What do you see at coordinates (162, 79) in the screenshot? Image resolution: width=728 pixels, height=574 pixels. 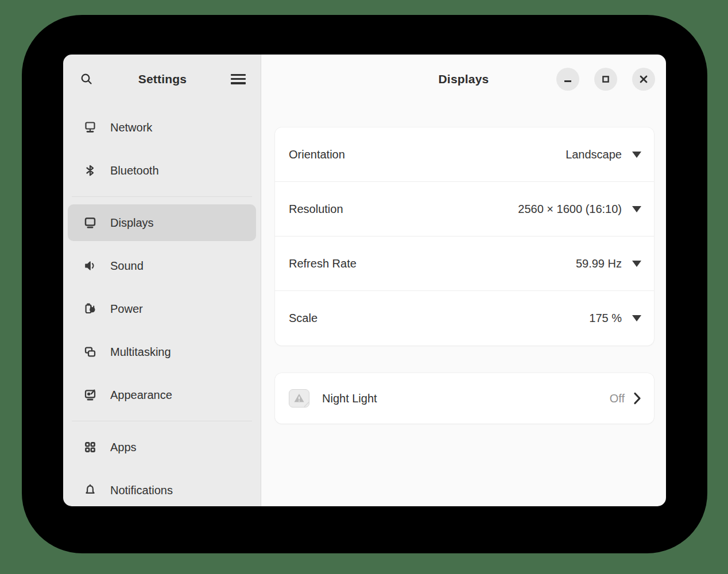 I see `app-title: Settings` at bounding box center [162, 79].